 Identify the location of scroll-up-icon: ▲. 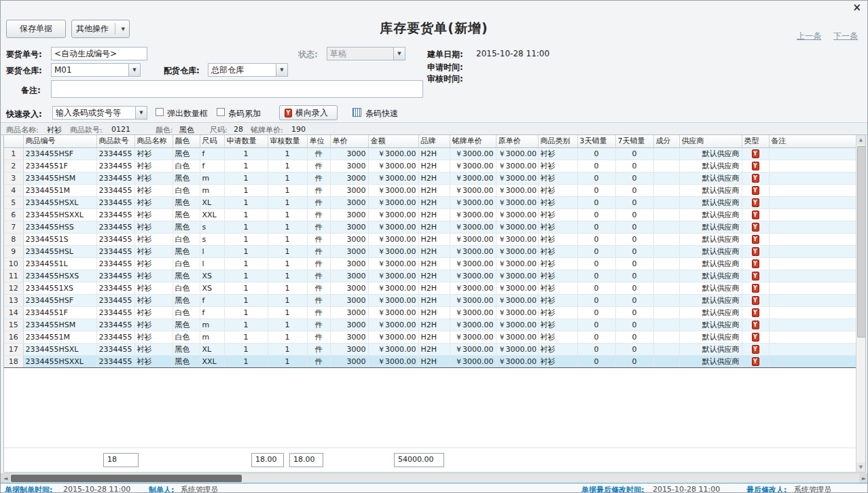
(861, 140).